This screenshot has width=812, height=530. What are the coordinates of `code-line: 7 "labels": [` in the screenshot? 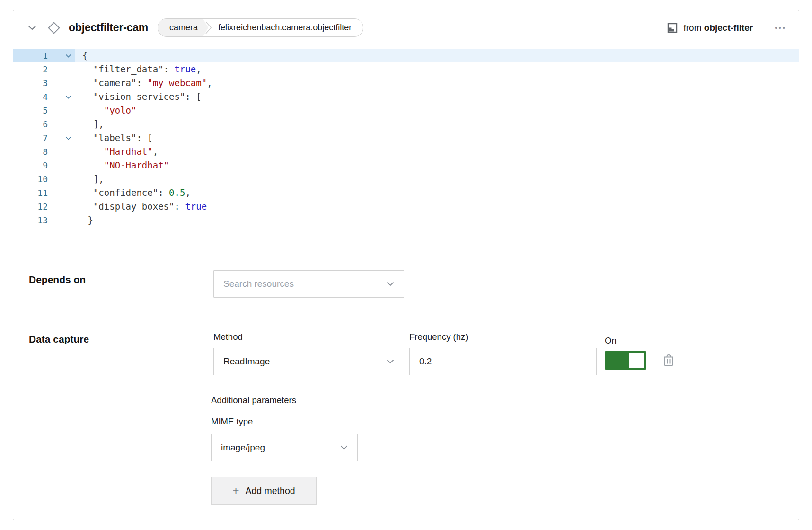 It's located at (406, 138).